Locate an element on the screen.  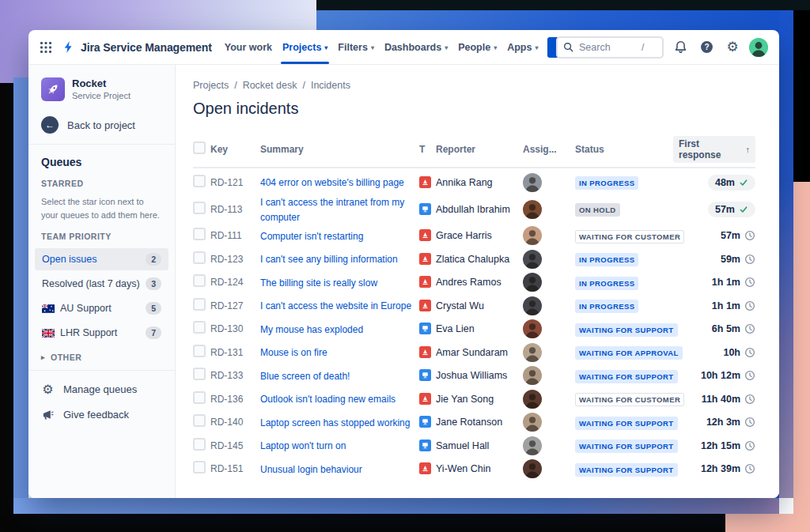
table-row: RD-124The billing site is really slowAnd… is located at coordinates (475, 283).